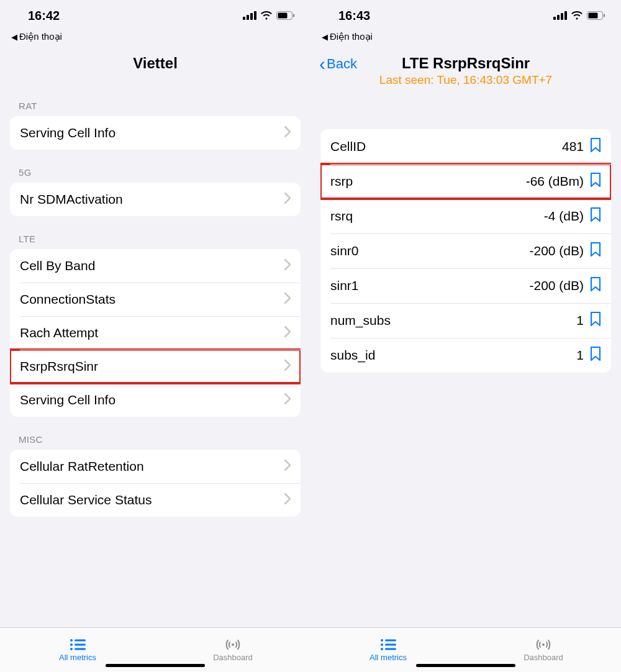 The image size is (621, 672). What do you see at coordinates (155, 299) in the screenshot?
I see `list-item-connectionstats: ConnectionStats` at bounding box center [155, 299].